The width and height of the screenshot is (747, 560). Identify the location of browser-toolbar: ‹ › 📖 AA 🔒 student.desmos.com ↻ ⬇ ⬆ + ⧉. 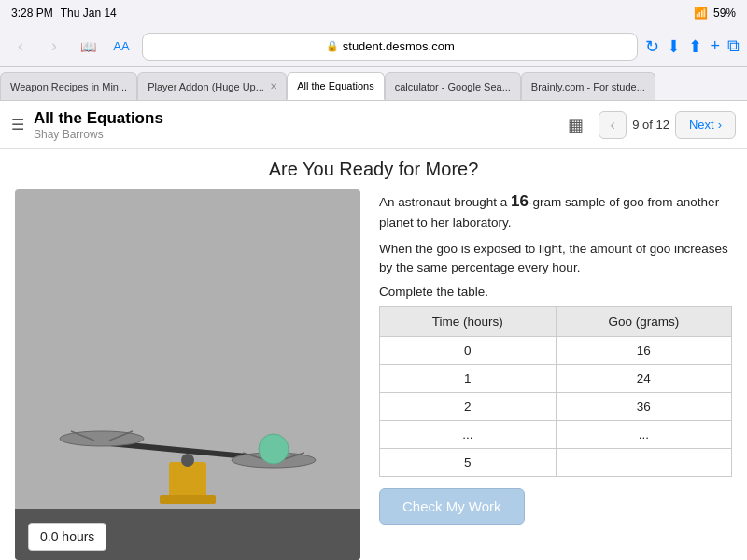
(374, 47).